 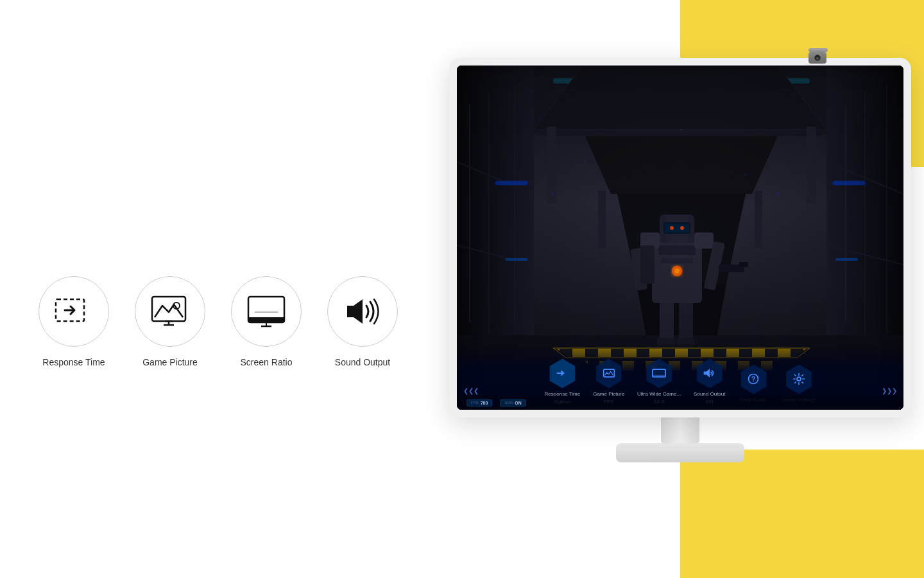 What do you see at coordinates (475, 403) in the screenshot?
I see `fps-label: FPS` at bounding box center [475, 403].